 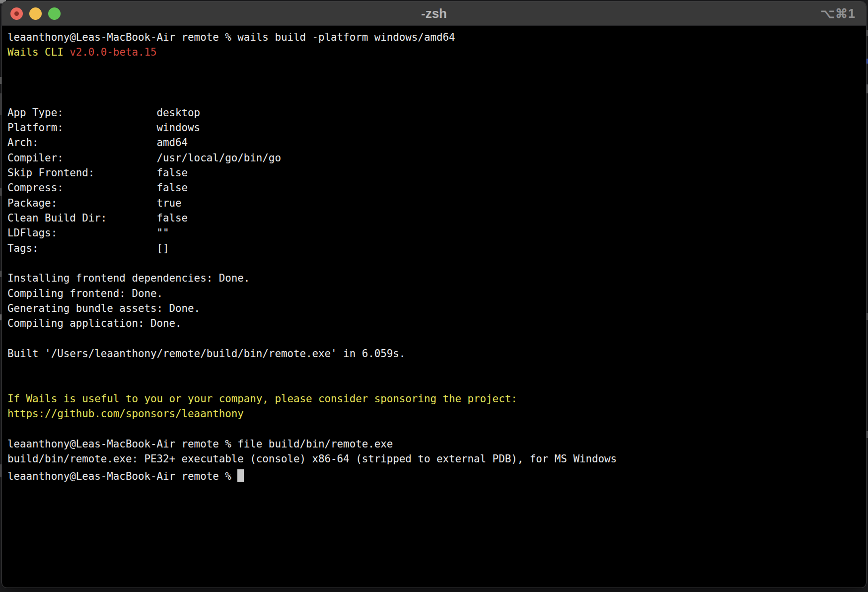 I want to click on terminal-text-segment: LDFlags: "", so click(x=88, y=233).